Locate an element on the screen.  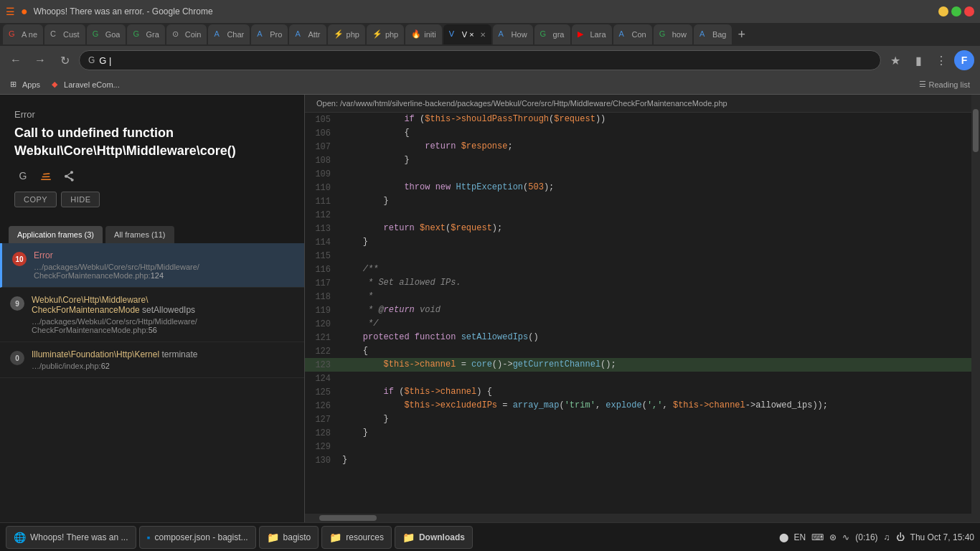
sys-tray-lang: EN is located at coordinates (801, 537).